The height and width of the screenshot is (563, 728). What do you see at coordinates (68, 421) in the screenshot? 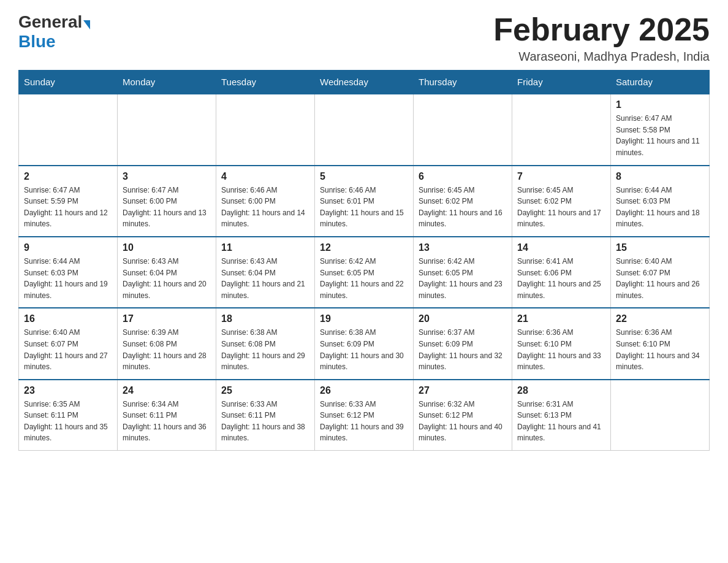
I see `day-info: Sunrise: 6:35 AM Sunset: 6:11 PM Dayligh…` at bounding box center [68, 421].